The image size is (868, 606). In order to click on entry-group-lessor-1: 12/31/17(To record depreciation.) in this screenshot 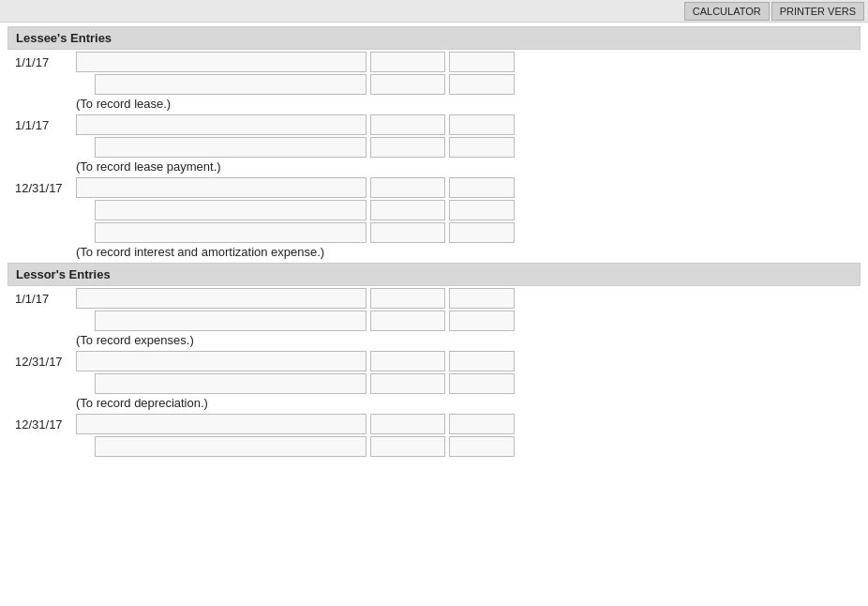, I will do `click(434, 381)`.